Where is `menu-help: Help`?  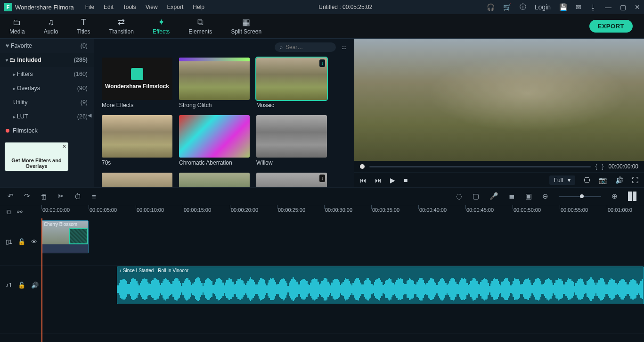 menu-help: Help is located at coordinates (199, 7).